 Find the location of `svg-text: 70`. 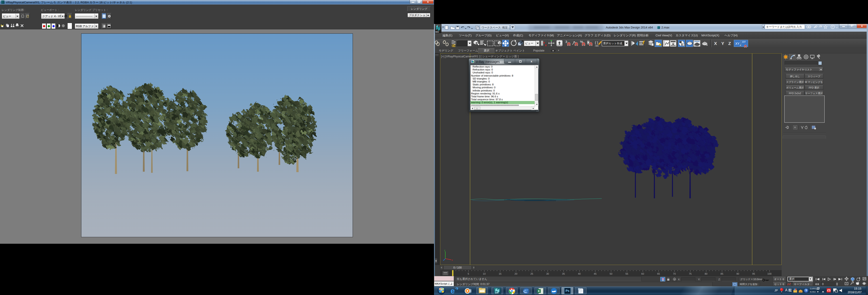

svg-text: 70 is located at coordinates (674, 274).